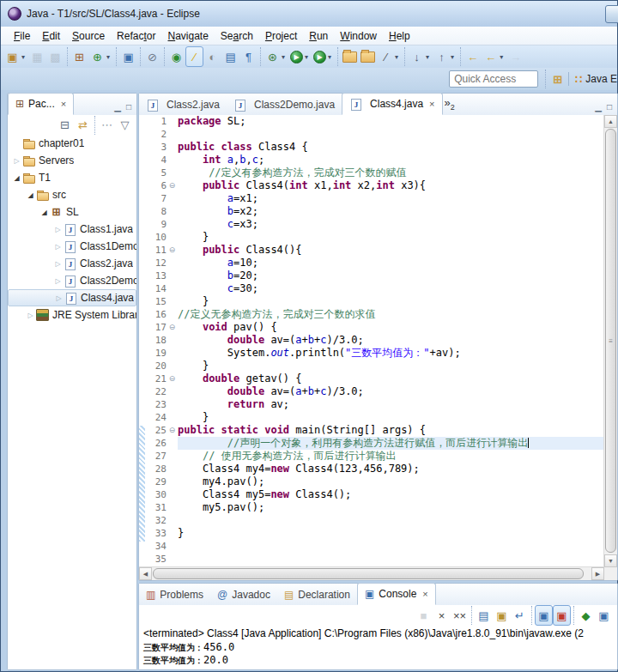 This screenshot has height=672, width=618. What do you see at coordinates (611, 122) in the screenshot?
I see `scroll-up-icon: ▲` at bounding box center [611, 122].